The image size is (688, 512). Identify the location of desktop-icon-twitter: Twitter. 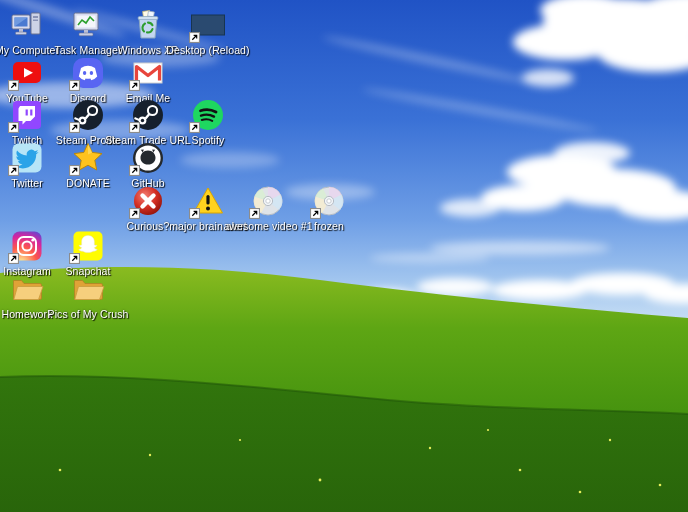
(28, 165).